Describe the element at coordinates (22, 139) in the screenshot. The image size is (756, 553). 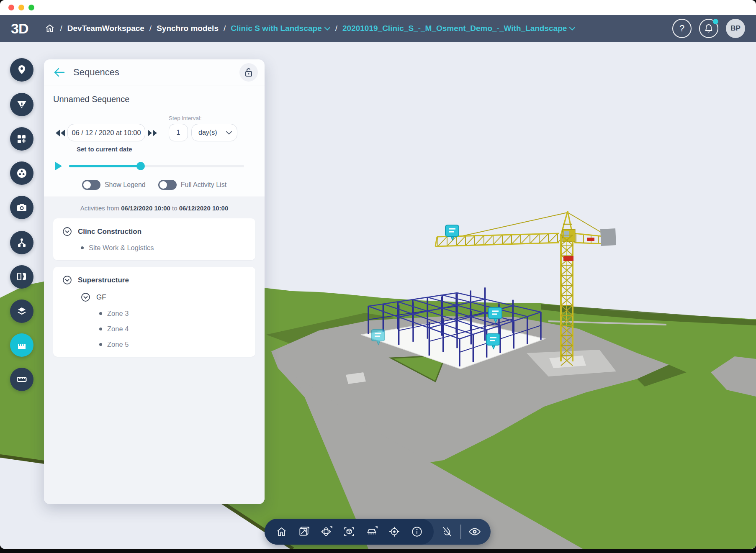
I see `apps-grid-add-icon` at that location.